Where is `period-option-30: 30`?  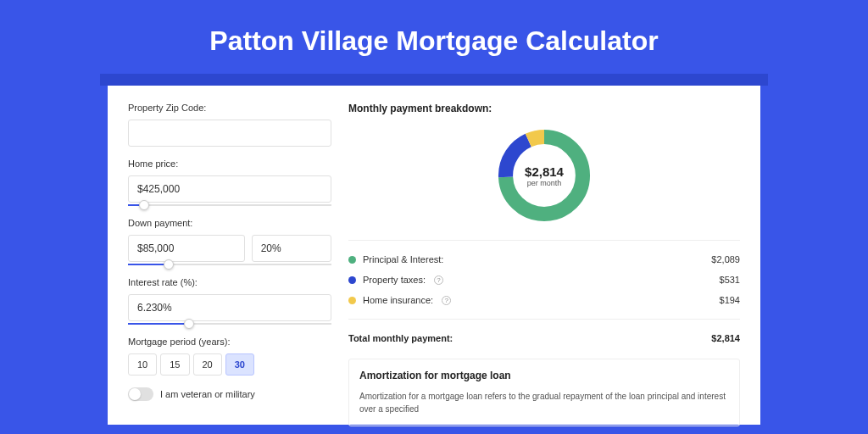
period-option-30: 30 is located at coordinates (240, 364).